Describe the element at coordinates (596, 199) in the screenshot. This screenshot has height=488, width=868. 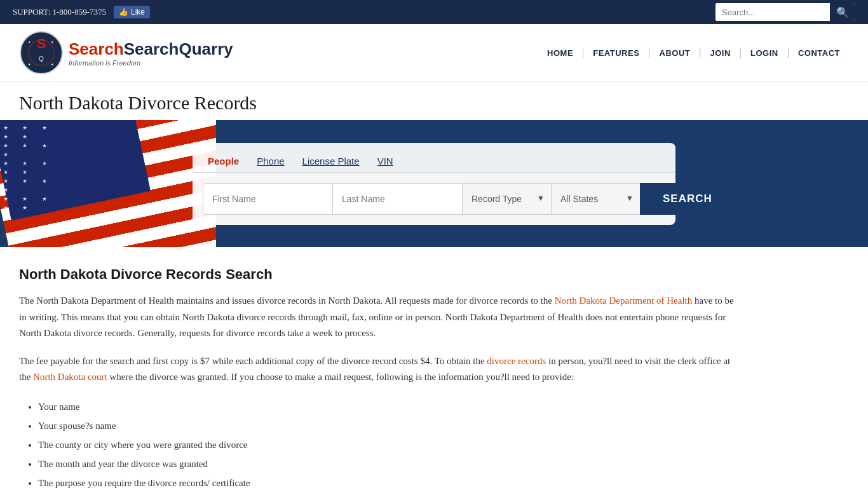
I see `all-states-select: All States` at that location.